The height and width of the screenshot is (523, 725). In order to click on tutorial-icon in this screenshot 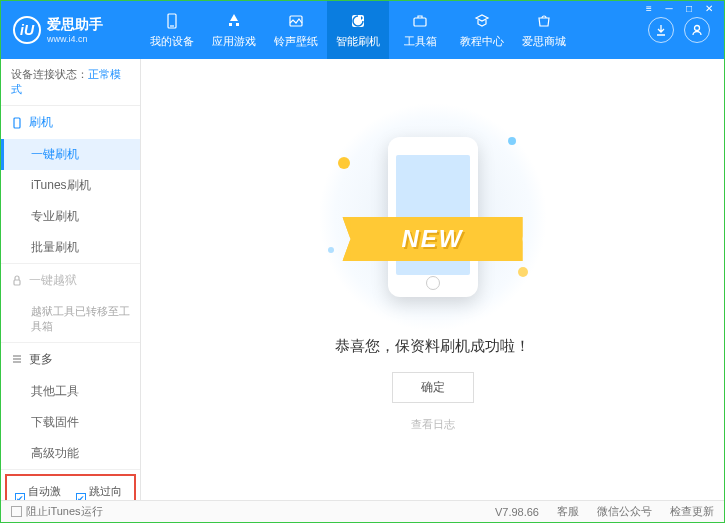, I will do `click(482, 21)`.